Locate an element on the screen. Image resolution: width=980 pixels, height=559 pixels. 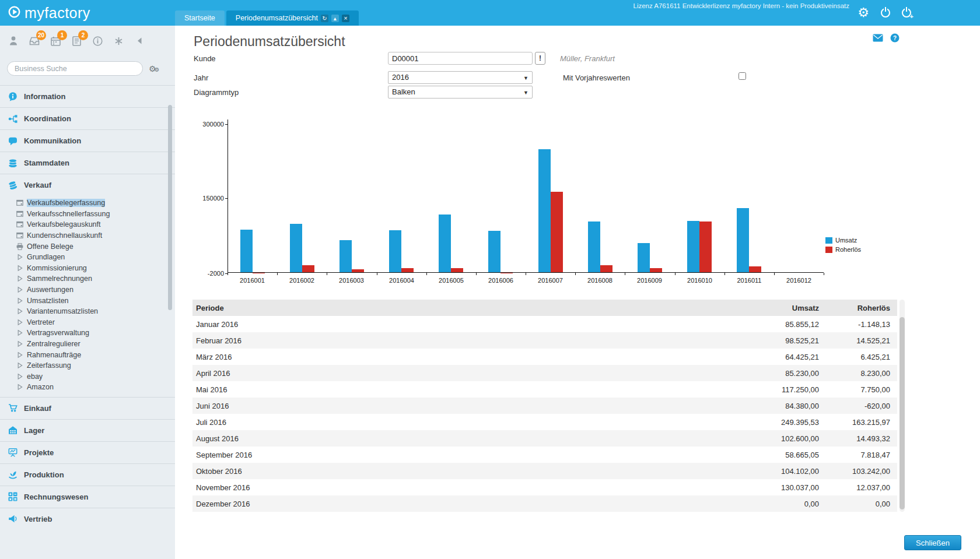
y-tick-mark is located at coordinates (226, 274).